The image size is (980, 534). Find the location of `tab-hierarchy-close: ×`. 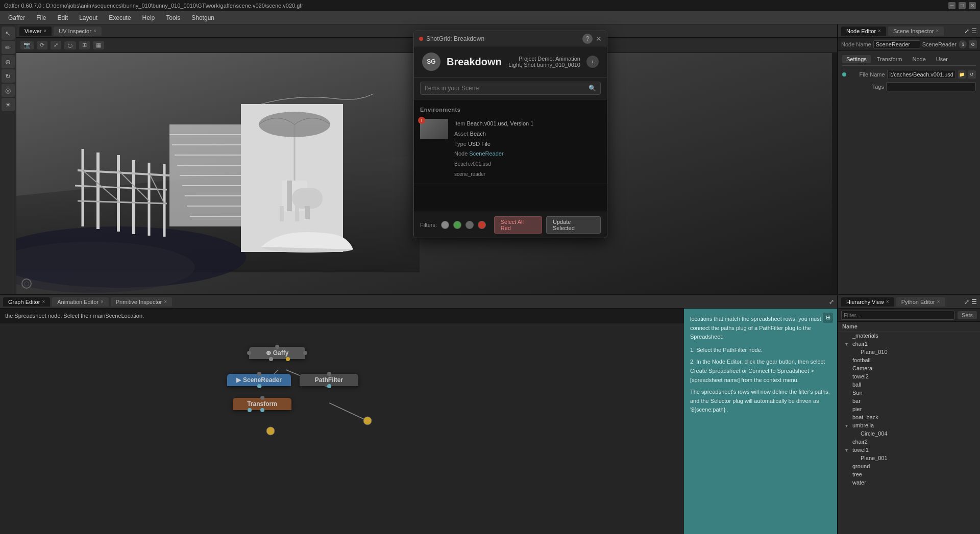

tab-hierarchy-close: × is located at coordinates (888, 302).